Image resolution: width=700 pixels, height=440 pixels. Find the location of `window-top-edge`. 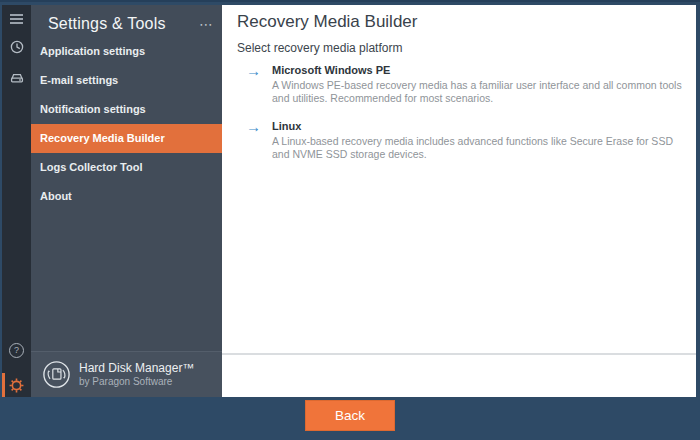

window-top-edge is located at coordinates (350, 1).